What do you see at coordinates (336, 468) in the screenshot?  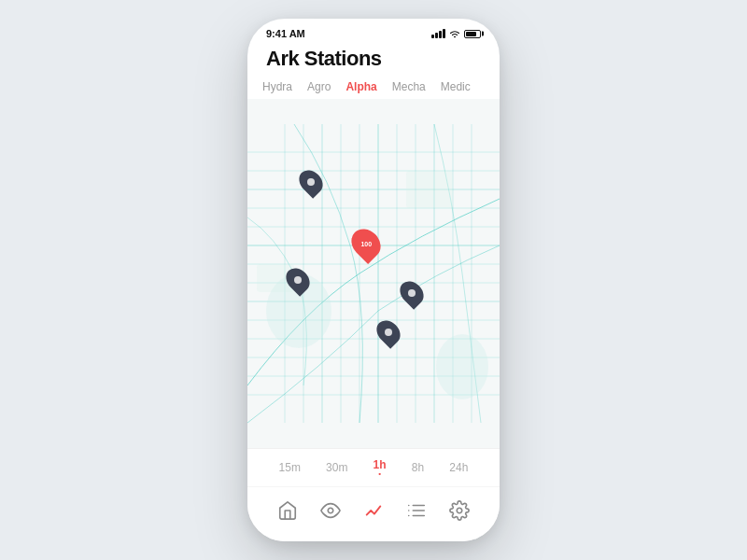 I see `time-30m: 30m` at bounding box center [336, 468].